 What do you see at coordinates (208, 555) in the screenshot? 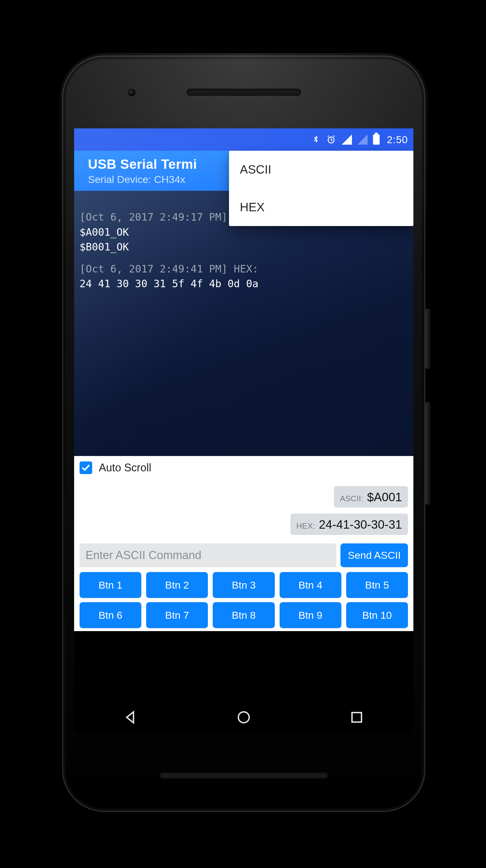
I see `command-input` at bounding box center [208, 555].